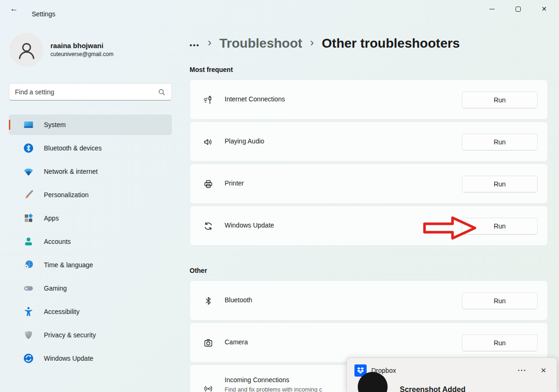 This screenshot has height=392, width=559. I want to click on section-header: Most frequent, so click(369, 70).